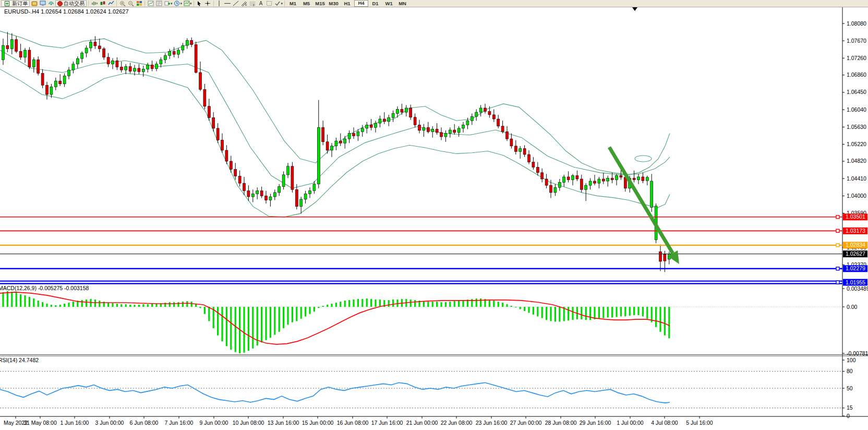 This screenshot has width=868, height=430. What do you see at coordinates (130, 4) in the screenshot?
I see `zoom-out-icon` at bounding box center [130, 4].